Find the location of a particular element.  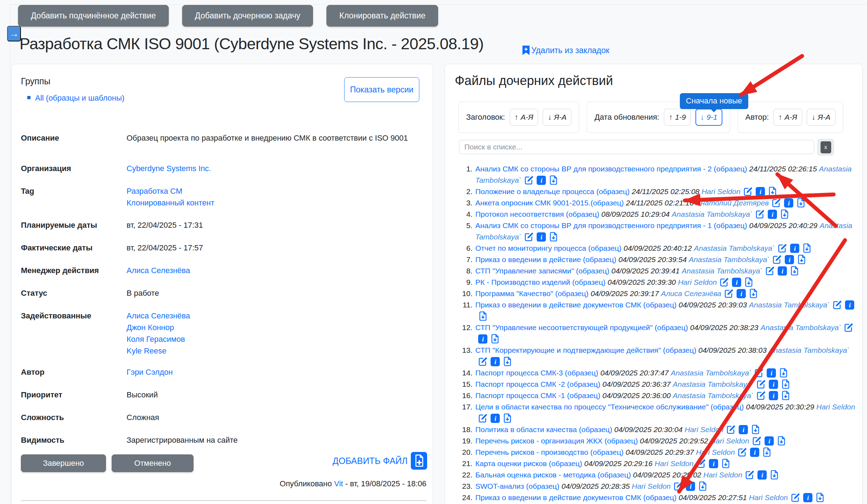

file-title-link: Анализ СМК со стороны ВР для производств… is located at coordinates (611, 169).